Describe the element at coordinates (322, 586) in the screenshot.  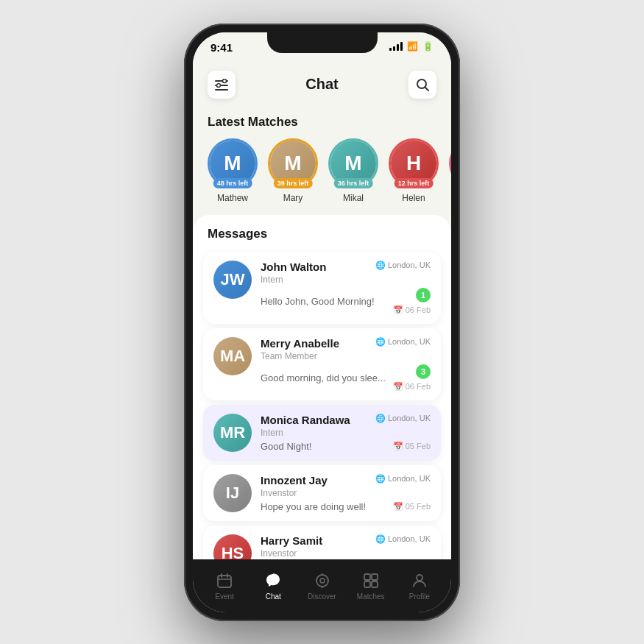
I see `nav-item-discover: Discover` at that location.